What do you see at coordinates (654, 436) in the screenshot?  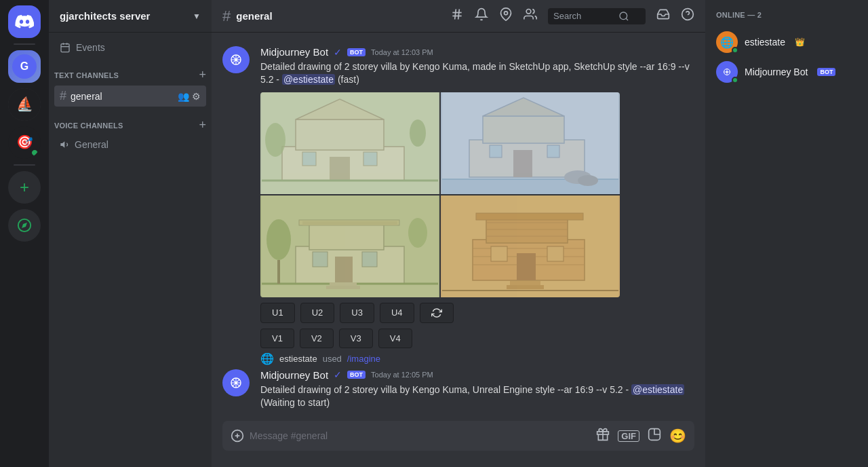 I see `sticker-icon` at bounding box center [654, 436].